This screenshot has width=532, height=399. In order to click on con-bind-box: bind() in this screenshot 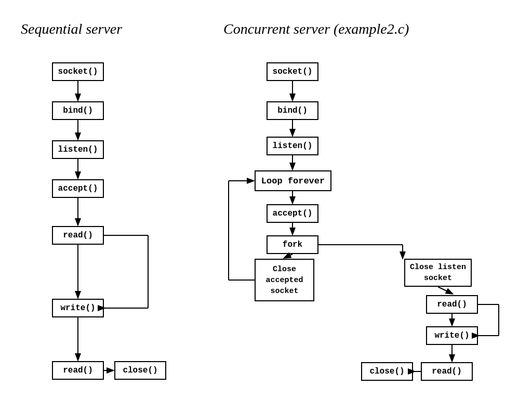, I will do `click(292, 111)`.